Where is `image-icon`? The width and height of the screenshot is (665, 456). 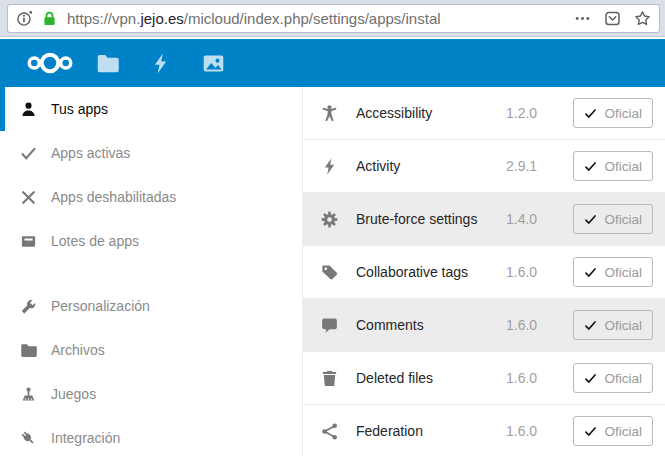
image-icon is located at coordinates (214, 64).